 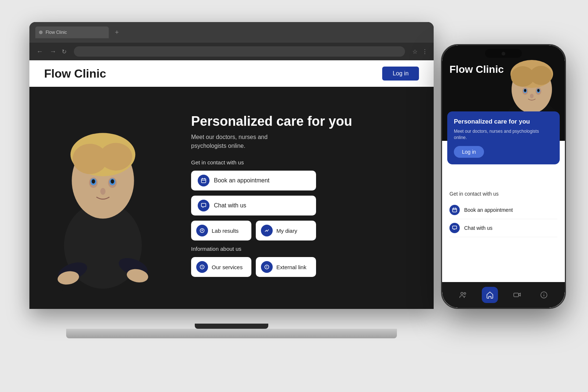 I want to click on phone-chat-icon, so click(x=455, y=228).